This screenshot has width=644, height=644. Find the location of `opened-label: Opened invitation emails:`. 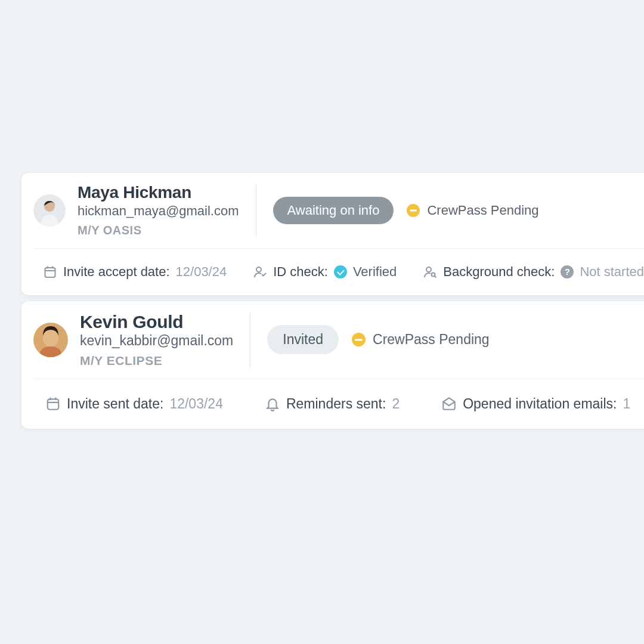

opened-label: Opened invitation emails: is located at coordinates (540, 404).